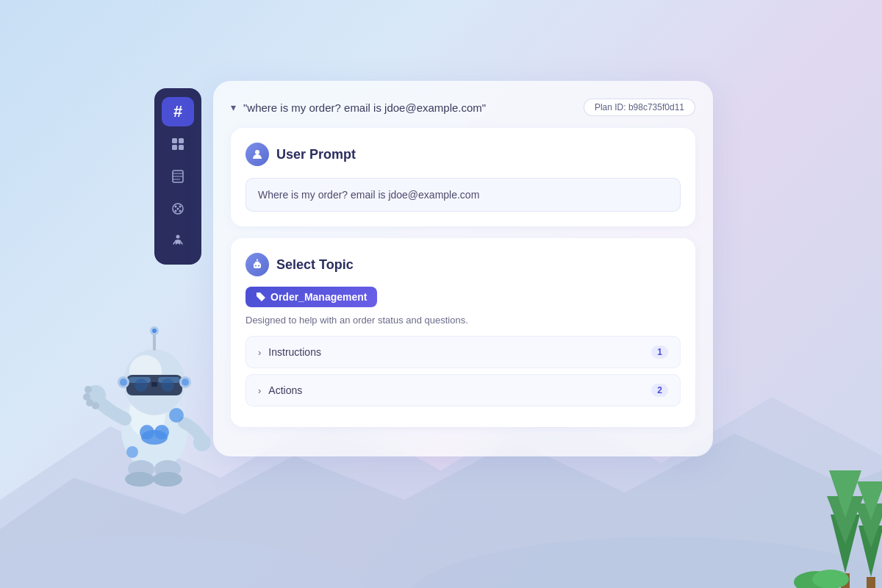  Describe the element at coordinates (178, 209) in the screenshot. I see `palette-icon` at that location.